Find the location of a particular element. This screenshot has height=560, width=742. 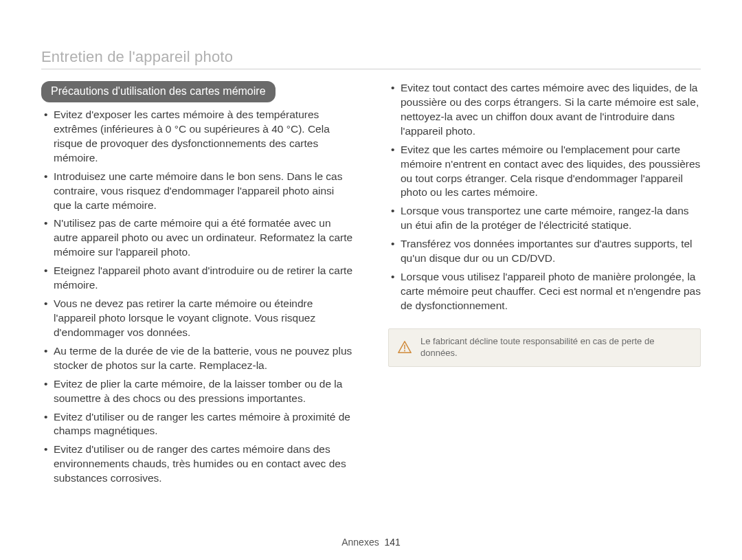

footer-page-number: 141 is located at coordinates (392, 542).